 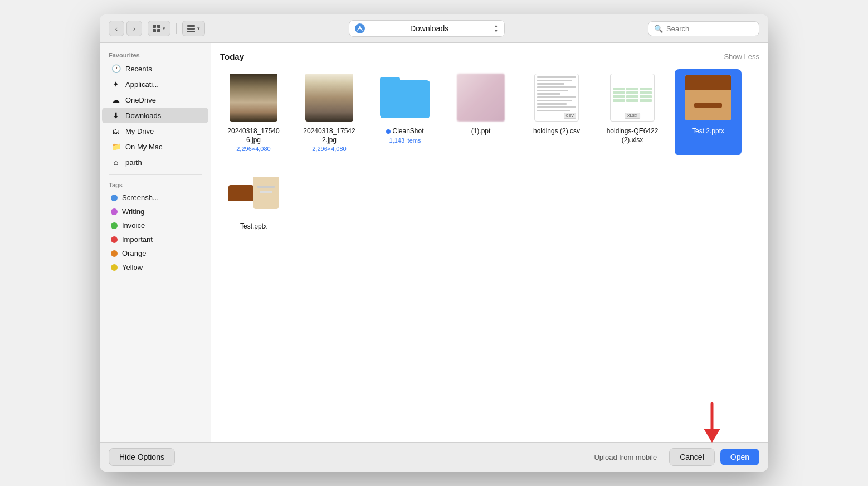 What do you see at coordinates (405, 98) in the screenshot?
I see `file-thumb-cleanshot` at bounding box center [405, 98].